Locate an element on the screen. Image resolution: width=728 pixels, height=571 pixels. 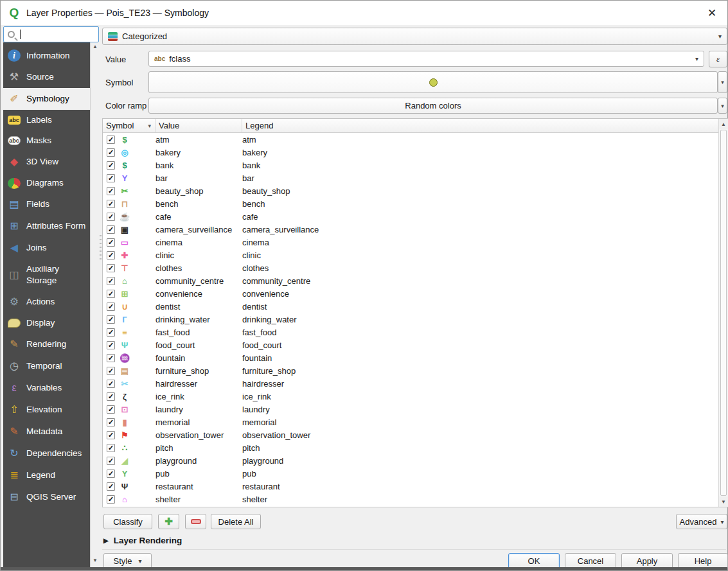
category-row: ✓☕cafecafe is located at coordinates (415, 216).